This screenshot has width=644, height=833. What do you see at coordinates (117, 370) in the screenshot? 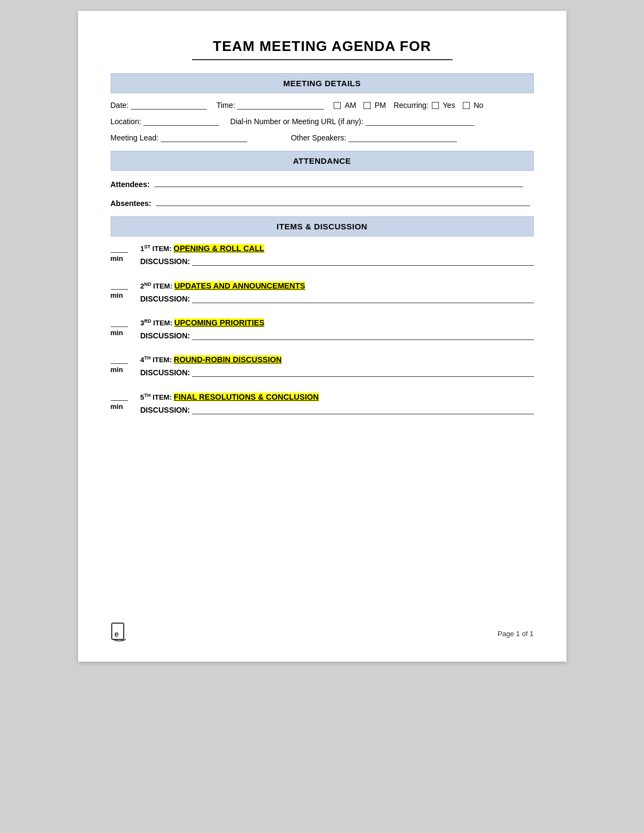
I see `item-4-min-label: min` at bounding box center [117, 370].